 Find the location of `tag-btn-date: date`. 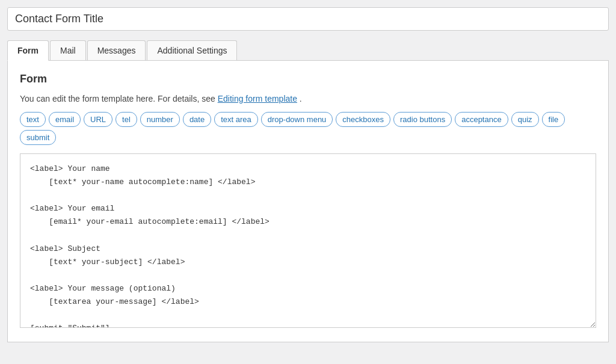

tag-btn-date: date is located at coordinates (197, 119).